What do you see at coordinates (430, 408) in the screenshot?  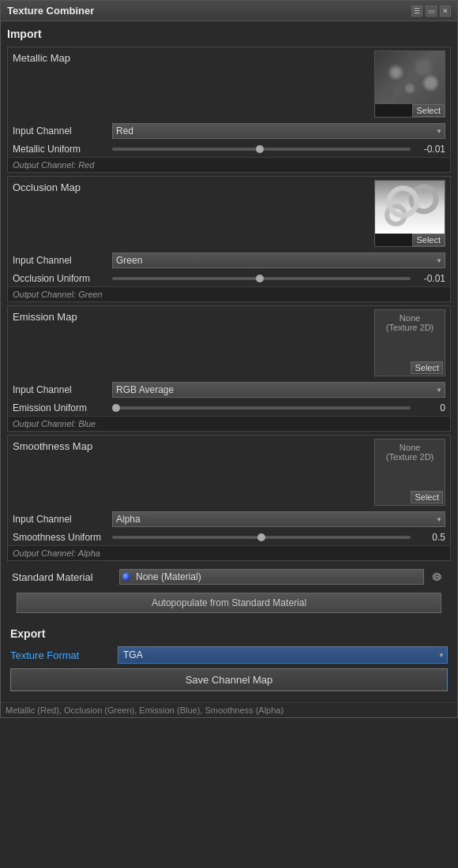 I see `emission-uniform-value: 0` at bounding box center [430, 408].